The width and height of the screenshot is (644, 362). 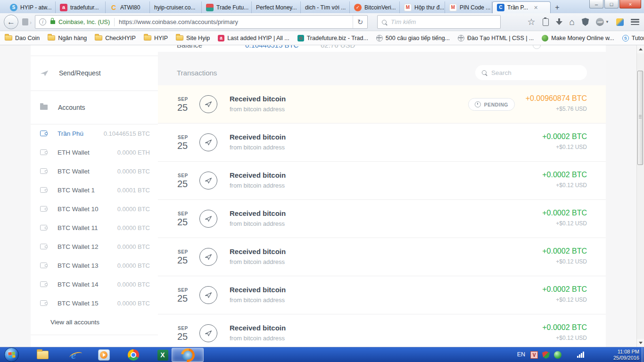 I want to click on taskbar-ie-button: e, so click(x=74, y=355).